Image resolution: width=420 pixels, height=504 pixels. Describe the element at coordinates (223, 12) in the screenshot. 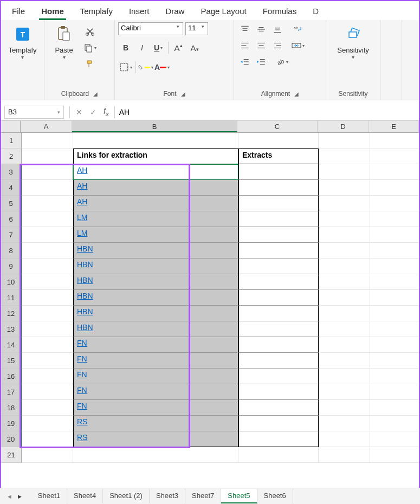

I see `ribbon-tab-page layout: Page Layout` at that location.